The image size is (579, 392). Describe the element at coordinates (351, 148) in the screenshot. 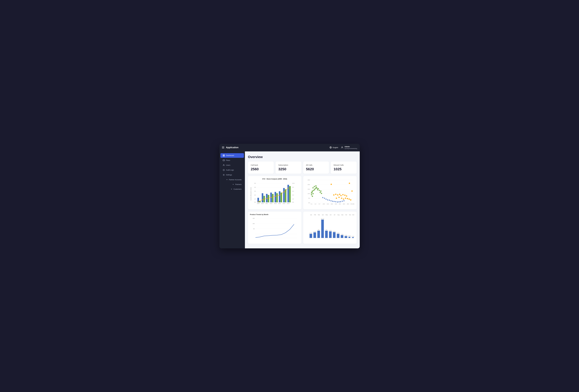

I see `user-details: Admin Quickpreviewtesting` at that location.